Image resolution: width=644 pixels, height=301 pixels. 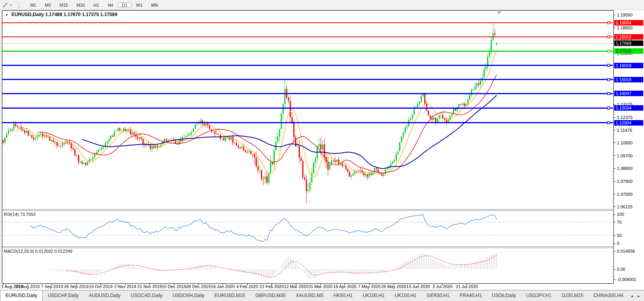 I want to click on rsi-indicator-label: RSI(14) 73.7553, so click(x=20, y=214).